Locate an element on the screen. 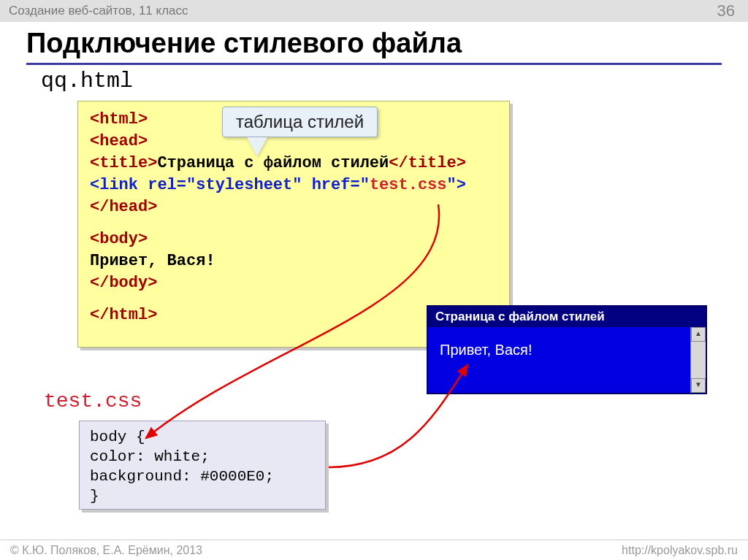  filename-css: test.css is located at coordinates (93, 402).